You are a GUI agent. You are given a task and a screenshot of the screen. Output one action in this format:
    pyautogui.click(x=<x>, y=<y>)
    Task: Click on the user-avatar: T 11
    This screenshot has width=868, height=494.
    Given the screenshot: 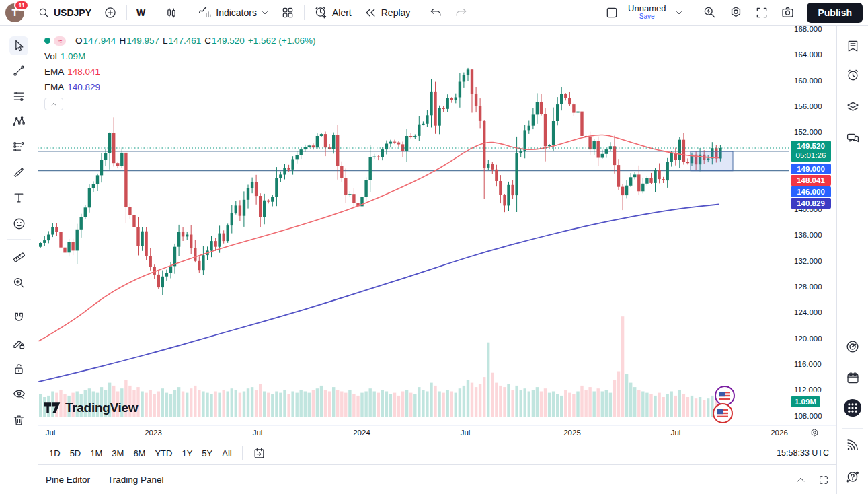 What is the action you would take?
    pyautogui.click(x=15, y=13)
    